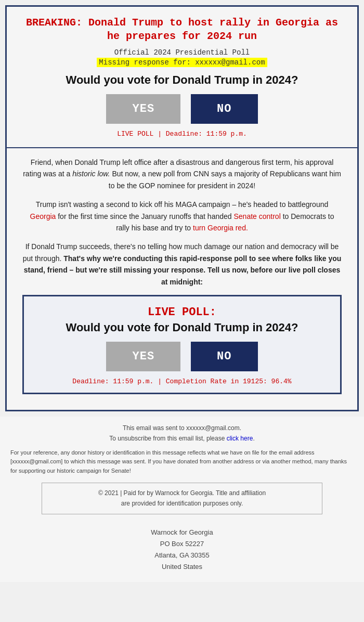 Image resolution: width=364 pixels, height=622 pixels. What do you see at coordinates (144, 109) in the screenshot?
I see `yes-button-top: YES` at bounding box center [144, 109].